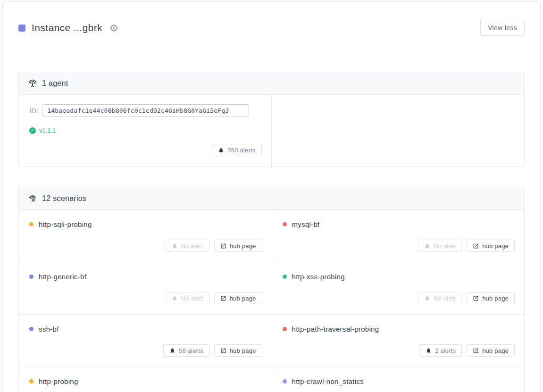 Image resolution: width=543 pixels, height=392 pixels. What do you see at coordinates (445, 351) in the screenshot?
I see `alert-count-label: 2 alerts` at bounding box center [445, 351].